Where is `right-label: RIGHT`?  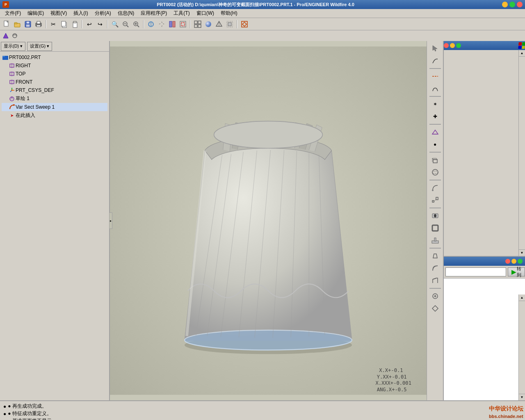
right-label: RIGHT is located at coordinates (23, 66).